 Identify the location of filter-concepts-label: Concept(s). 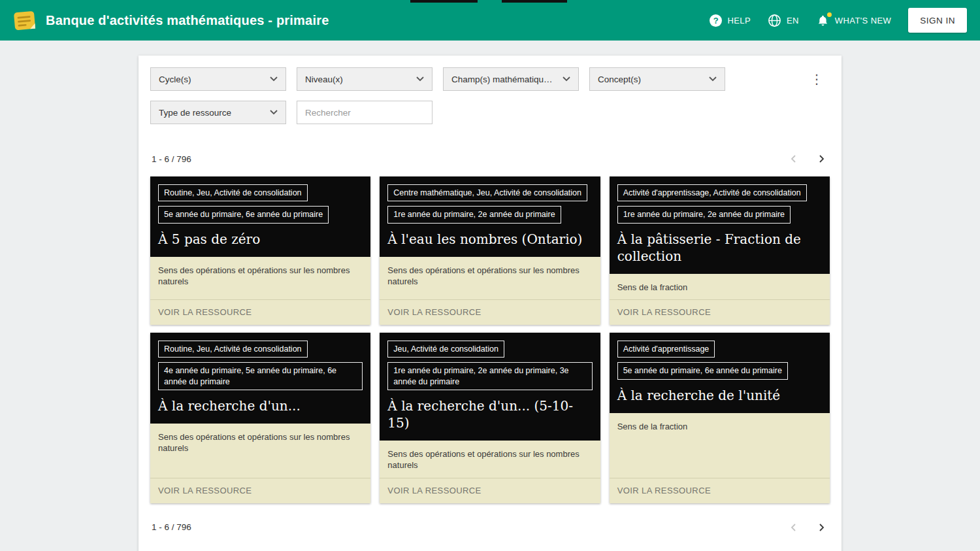
(619, 80).